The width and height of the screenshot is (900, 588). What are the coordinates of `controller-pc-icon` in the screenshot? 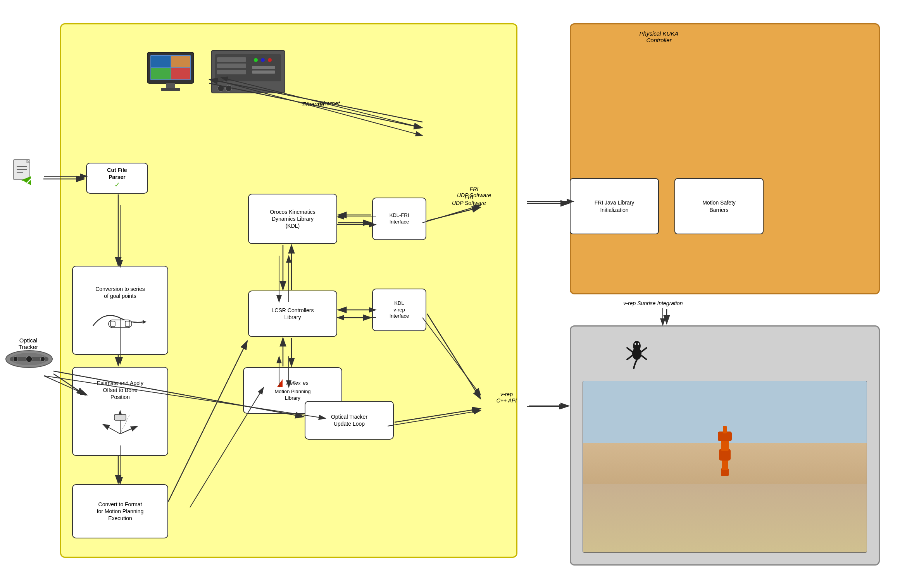 It's located at (171, 74).